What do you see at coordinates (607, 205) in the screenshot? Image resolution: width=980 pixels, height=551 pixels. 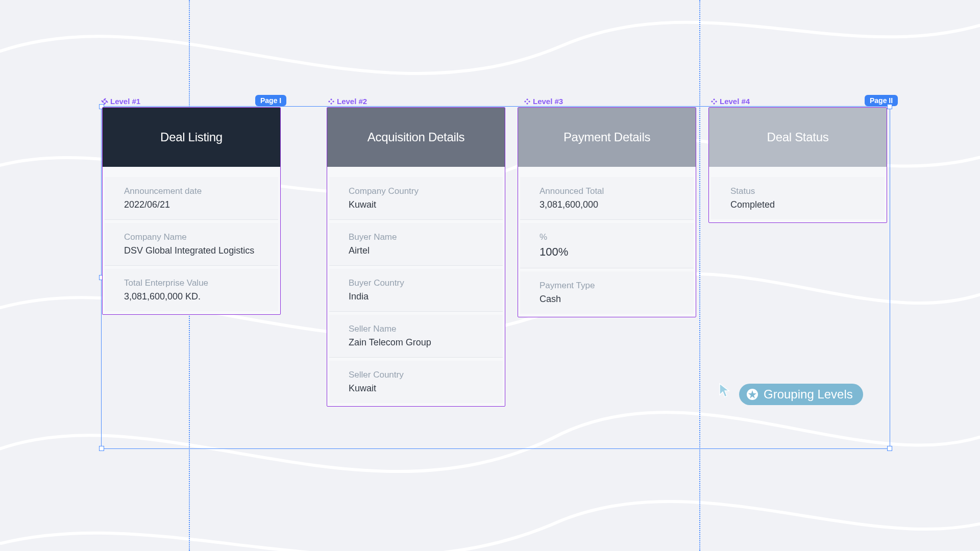 I see `field-value: 3,081,600,000` at bounding box center [607, 205].